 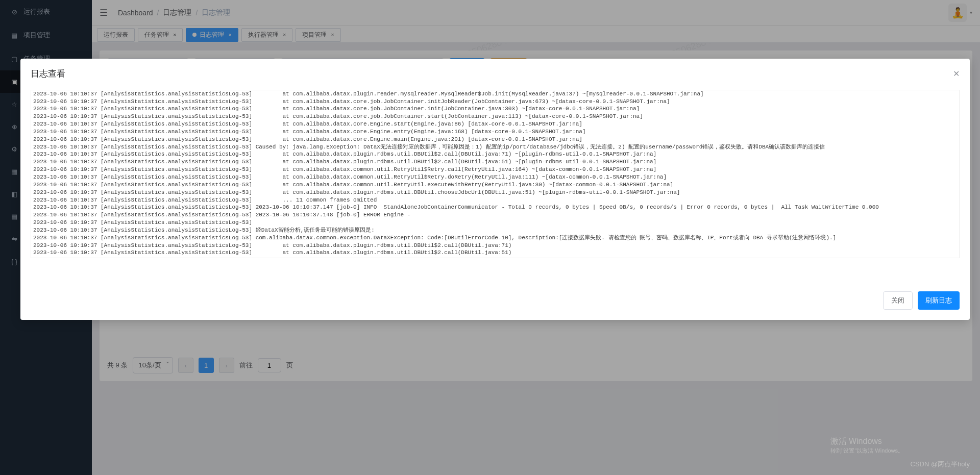 I want to click on modal-title: 日志查看, so click(x=48, y=73).